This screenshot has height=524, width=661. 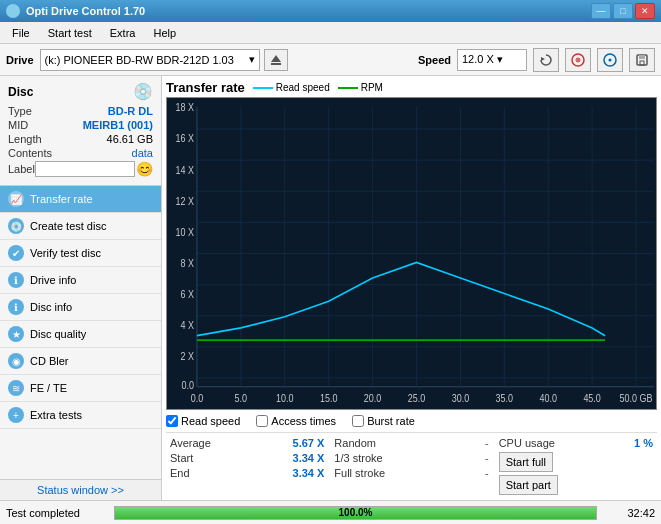 What do you see at coordinates (263, 88) in the screenshot?
I see `legend-read-color` at bounding box center [263, 88].